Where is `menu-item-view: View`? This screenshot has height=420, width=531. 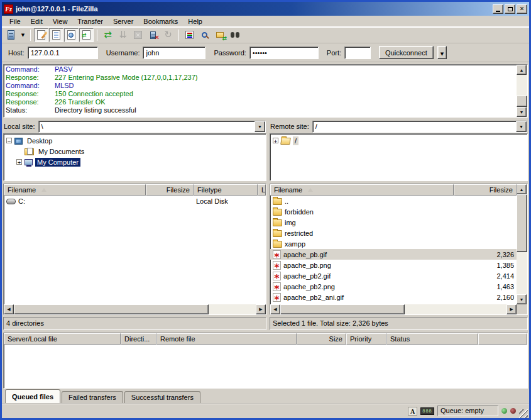 menu-item-view: View is located at coordinates (60, 21).